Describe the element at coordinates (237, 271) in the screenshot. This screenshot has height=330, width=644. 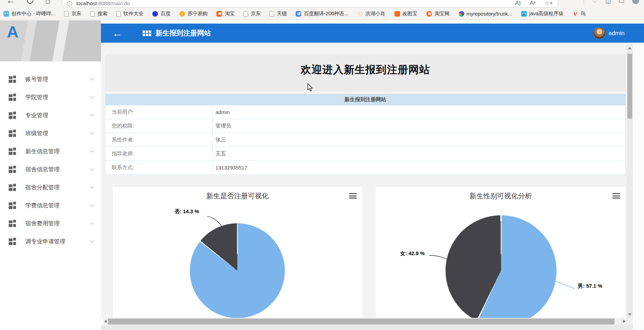
I see `pie-registration` at that location.